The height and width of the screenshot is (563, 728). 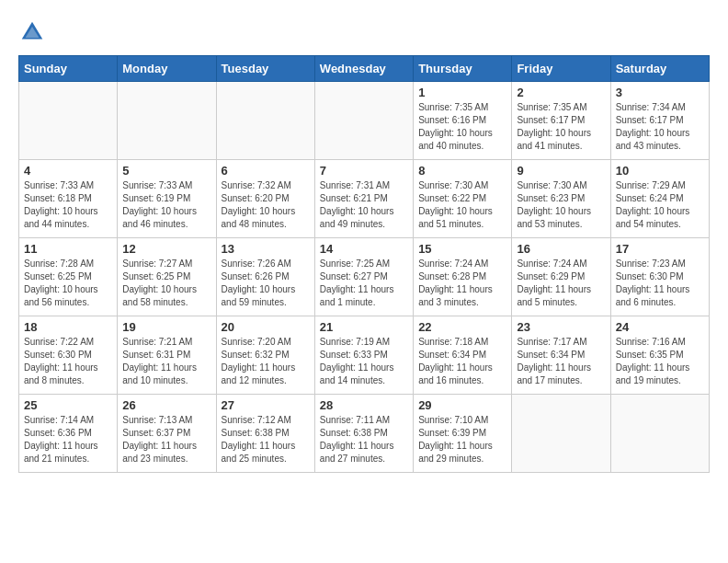 What do you see at coordinates (68, 362) in the screenshot?
I see `day-detail: Sunrise: 7:22 AM Sunset: 6:30 PM Dayligh…` at bounding box center [68, 362].